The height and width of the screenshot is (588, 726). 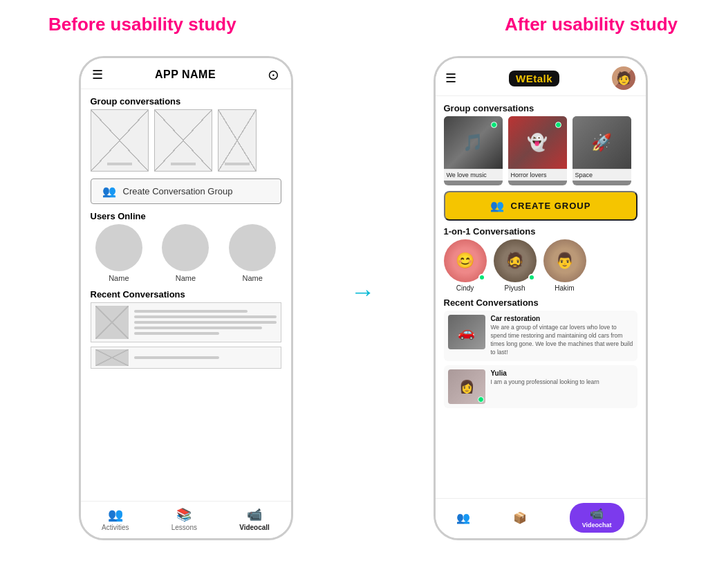 I want to click on hakim-avatar: 👨, so click(x=565, y=261).